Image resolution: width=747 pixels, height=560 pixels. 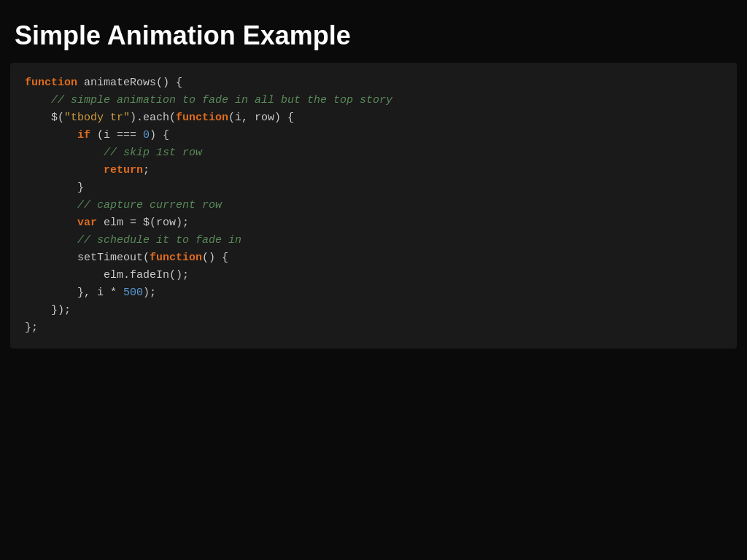 I want to click on code-line-15: };, so click(x=374, y=328).